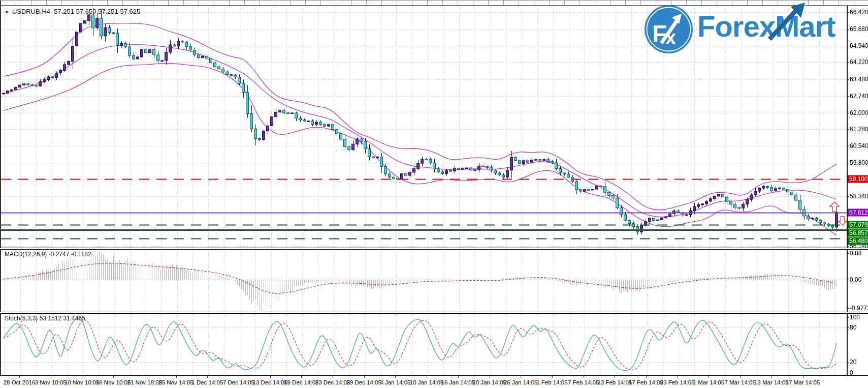 Image resolution: width=868 pixels, height=388 pixels. Describe the element at coordinates (207, 382) in the screenshot. I see `time-label: 1 Dec 14:05` at that location.